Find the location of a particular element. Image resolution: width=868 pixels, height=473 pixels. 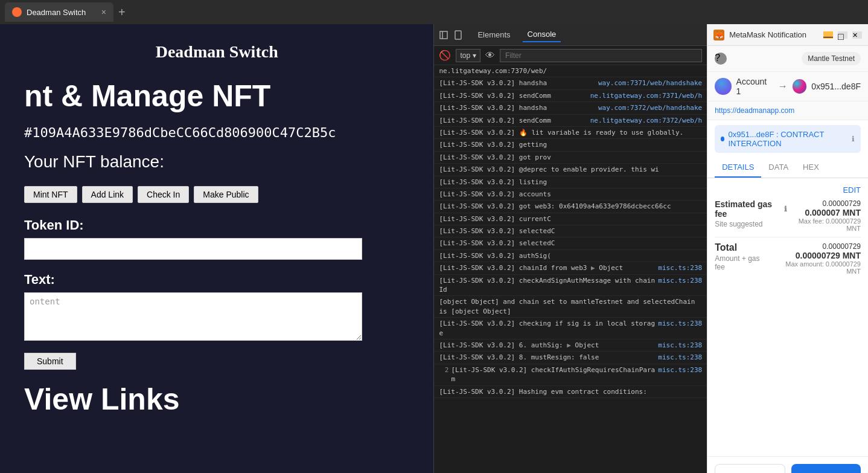

list-item: [Lit-JS-SDK v3.0.2] got web3: 0x64109a4a… is located at coordinates (570, 207).